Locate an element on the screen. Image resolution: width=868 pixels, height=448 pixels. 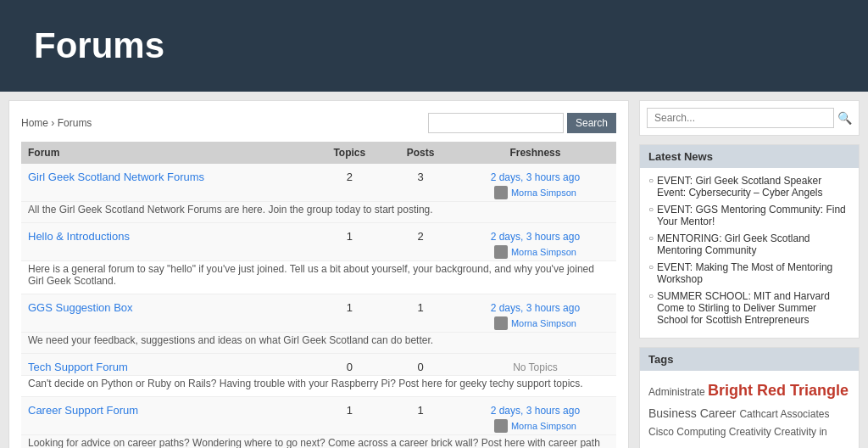
forum-description: All the Girl Geek Scotland Network Forum… is located at coordinates (319, 212).